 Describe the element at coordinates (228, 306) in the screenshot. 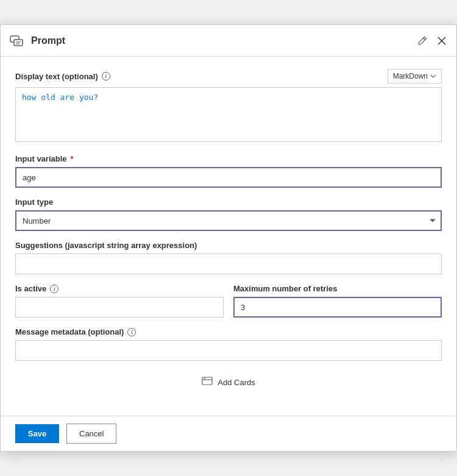

I see `two-col-row: Is active i Maximum number of retries` at that location.